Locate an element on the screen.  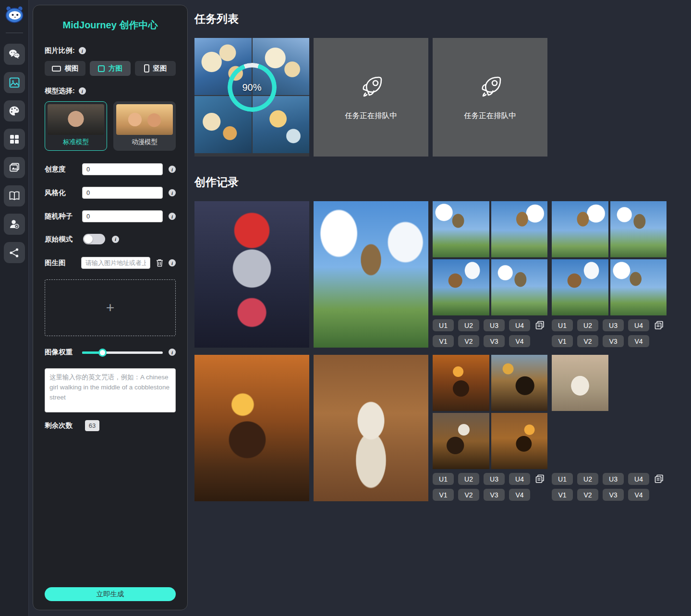
record-image-castle is located at coordinates (371, 275).